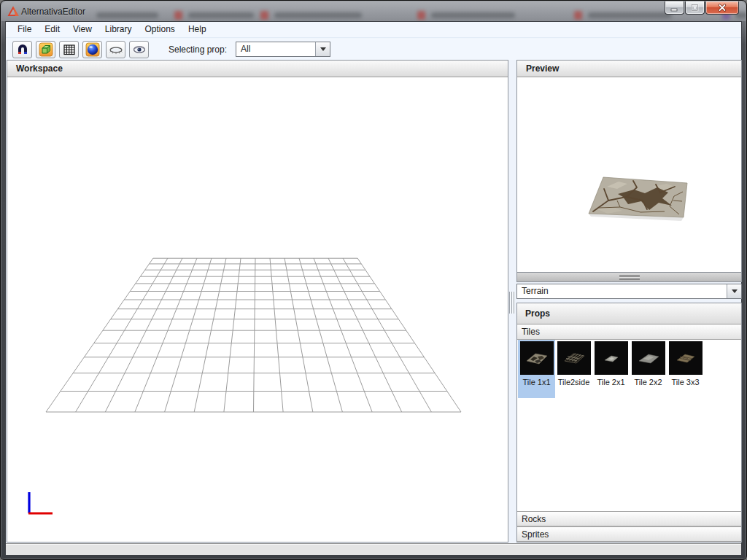 Image resolution: width=747 pixels, height=560 pixels. What do you see at coordinates (674, 8) in the screenshot?
I see `minimize-button` at bounding box center [674, 8].